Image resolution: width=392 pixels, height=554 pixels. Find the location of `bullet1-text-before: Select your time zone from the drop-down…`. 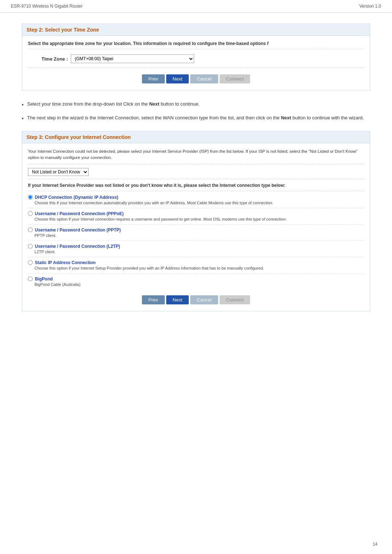

bullet1-text-before: Select your time zone from the drop-down… is located at coordinates (88, 104).